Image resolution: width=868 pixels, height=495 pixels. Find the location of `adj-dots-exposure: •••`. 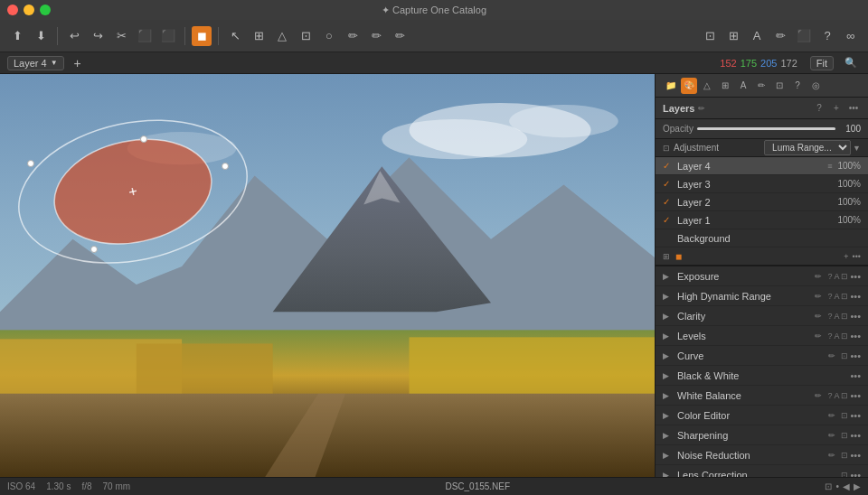

adj-dots-exposure: ••• is located at coordinates (855, 276).